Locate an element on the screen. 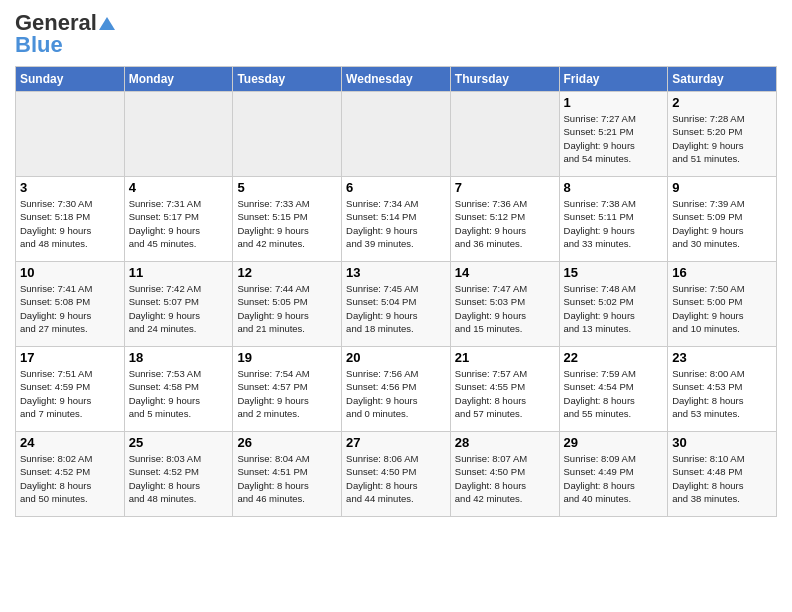 The image size is (792, 612). day-number: 30 is located at coordinates (722, 442).